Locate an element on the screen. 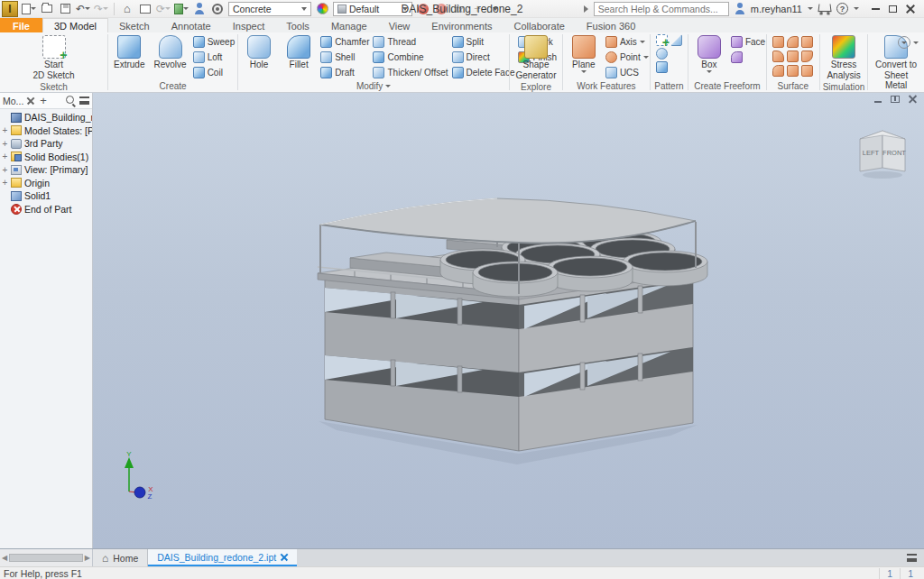  tab-view: View is located at coordinates (400, 25).